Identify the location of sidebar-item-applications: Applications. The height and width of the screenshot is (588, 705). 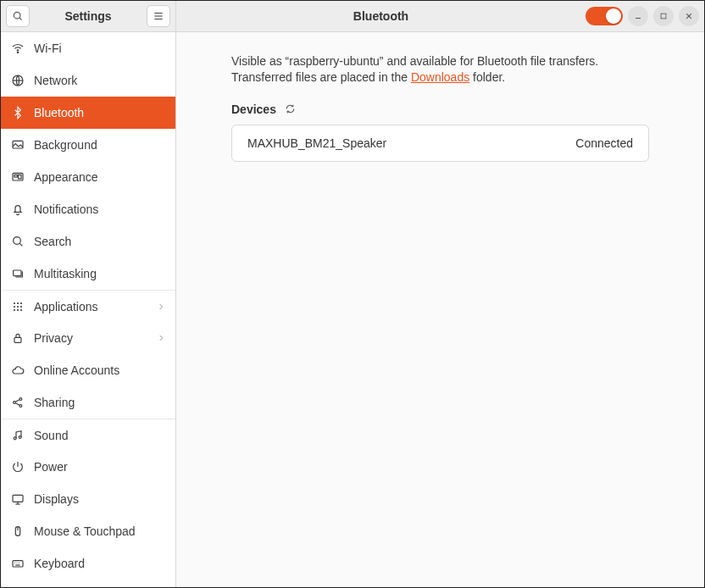
(88, 306).